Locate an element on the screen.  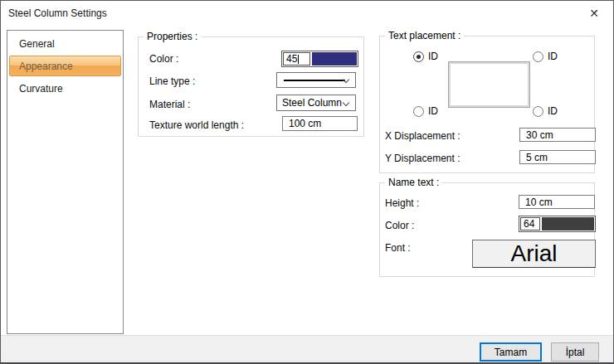
sidebar-item-appearance: Appearance is located at coordinates (65, 66).